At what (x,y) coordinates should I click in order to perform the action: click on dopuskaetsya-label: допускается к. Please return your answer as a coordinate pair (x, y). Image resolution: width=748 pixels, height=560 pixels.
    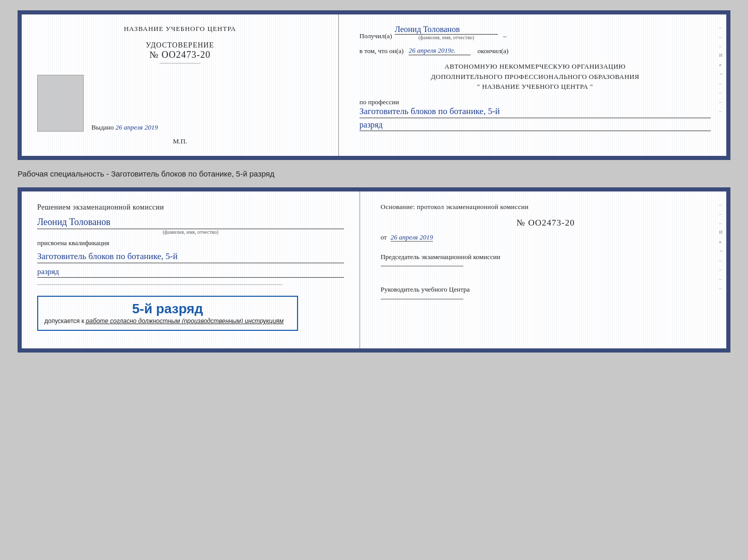
    Looking at the image, I should click on (64, 321).